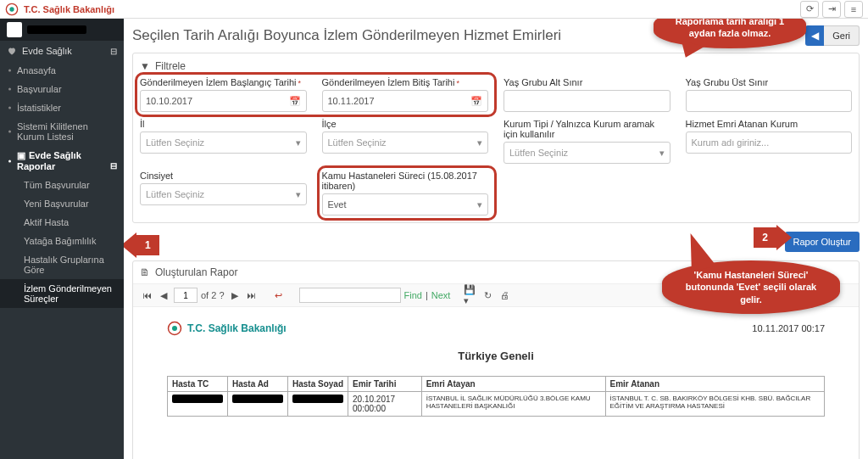 The width and height of the screenshot is (868, 459). Describe the element at coordinates (62, 89) in the screenshot. I see `sidebar-item-basvurular: Başvurular` at that location.